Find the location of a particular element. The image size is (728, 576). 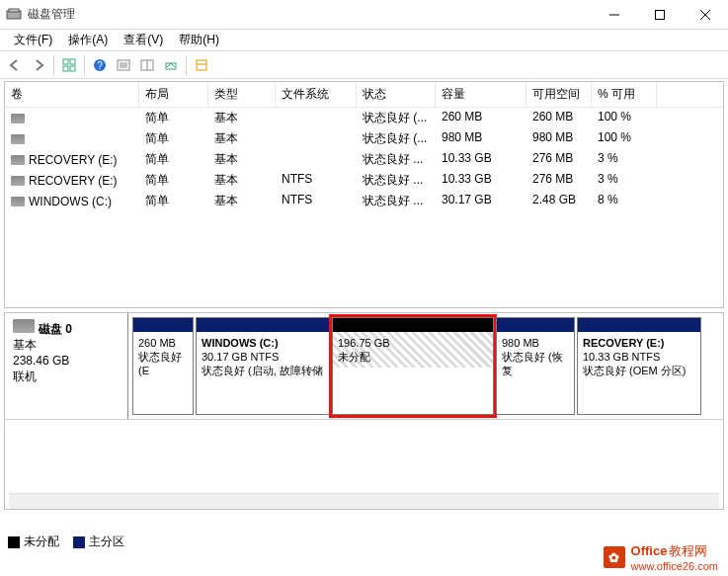

partition-size: 196.75 GB is located at coordinates (364, 343).